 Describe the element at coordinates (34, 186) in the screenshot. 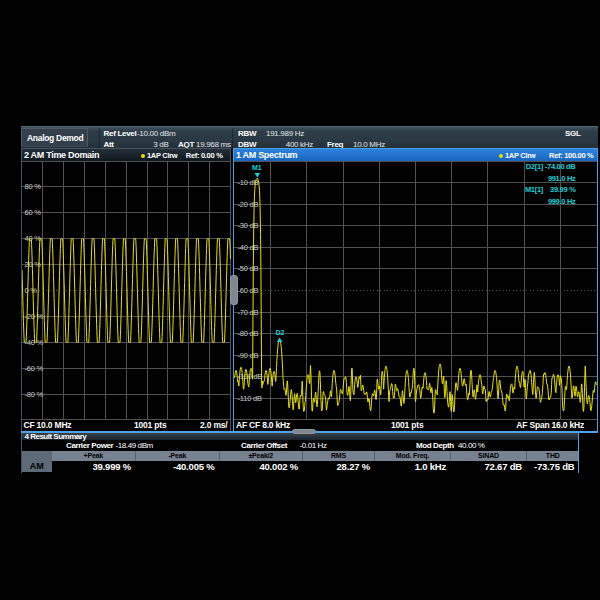

I see `svg-text: 80 %` at that location.